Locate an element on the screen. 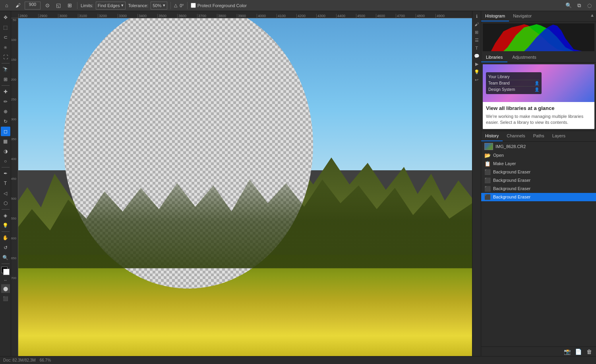  ruler-mark: 3700 is located at coordinates (207, 16).